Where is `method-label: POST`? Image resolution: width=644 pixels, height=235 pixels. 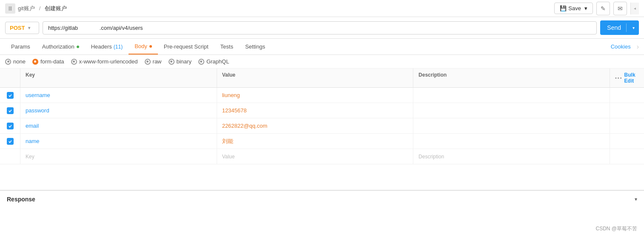 method-label: POST is located at coordinates (17, 28).